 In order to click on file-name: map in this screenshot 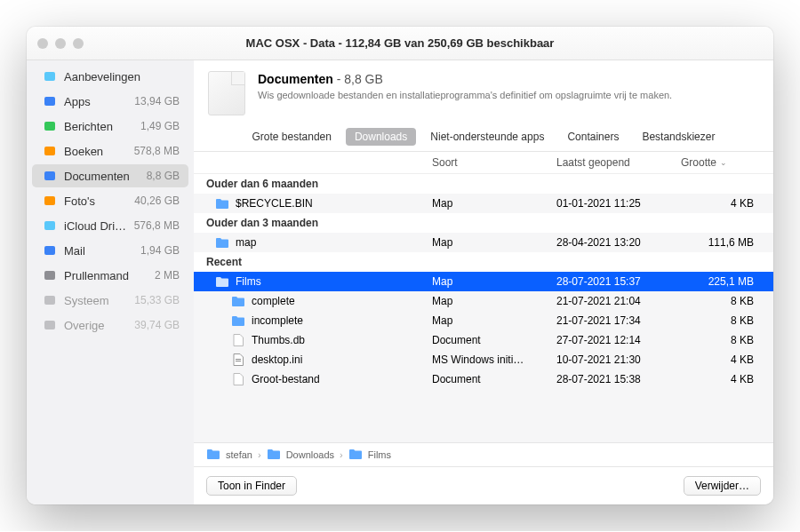, I will do `click(245, 242)`.